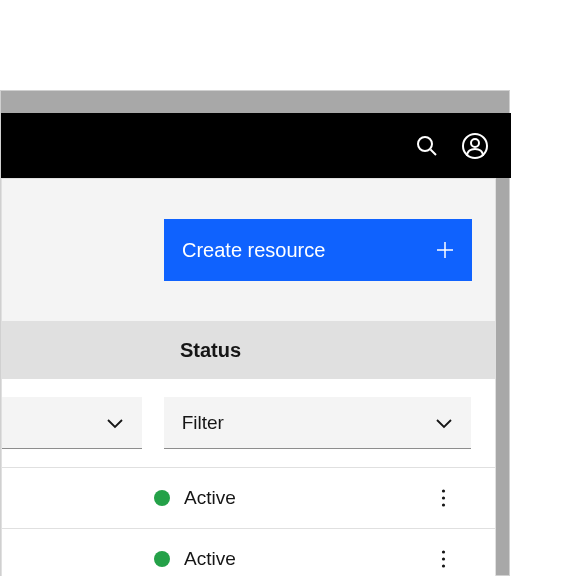  Describe the element at coordinates (248, 350) in the screenshot. I see `table-header-row: Status` at that location.